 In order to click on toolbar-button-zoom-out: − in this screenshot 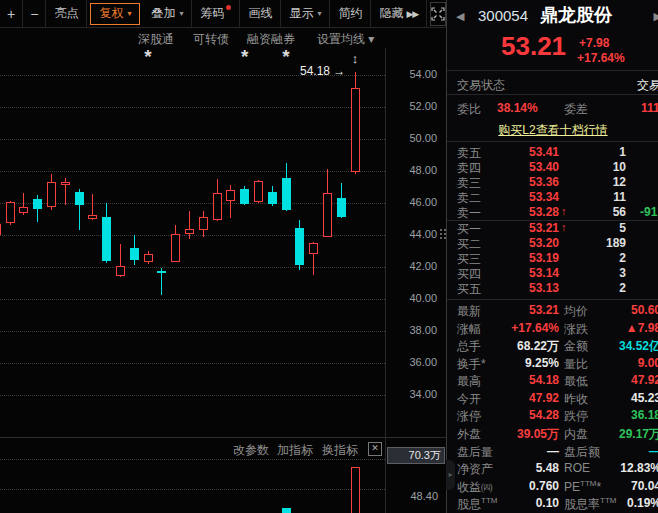, I will do `click(34, 14)`.